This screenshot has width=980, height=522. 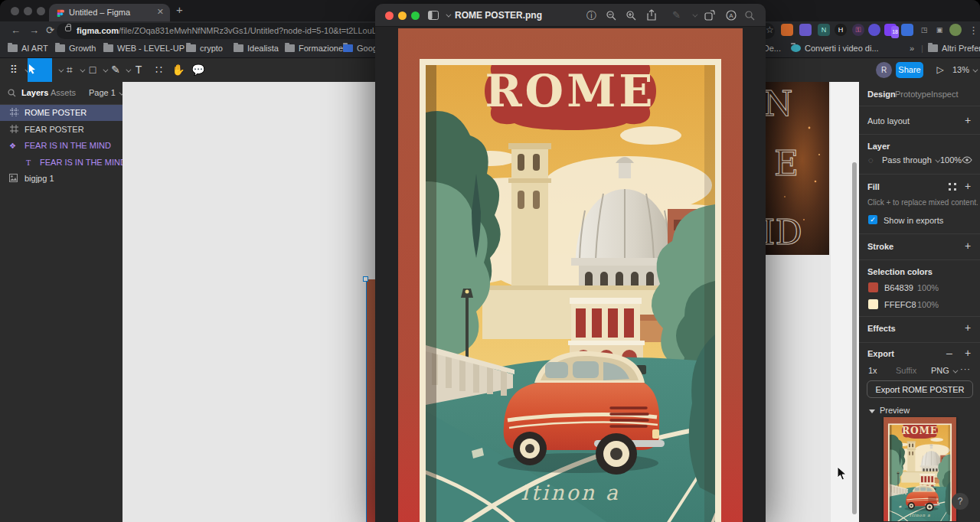 What do you see at coordinates (75, 48) in the screenshot?
I see `bookmark-folder: Growth` at bounding box center [75, 48].